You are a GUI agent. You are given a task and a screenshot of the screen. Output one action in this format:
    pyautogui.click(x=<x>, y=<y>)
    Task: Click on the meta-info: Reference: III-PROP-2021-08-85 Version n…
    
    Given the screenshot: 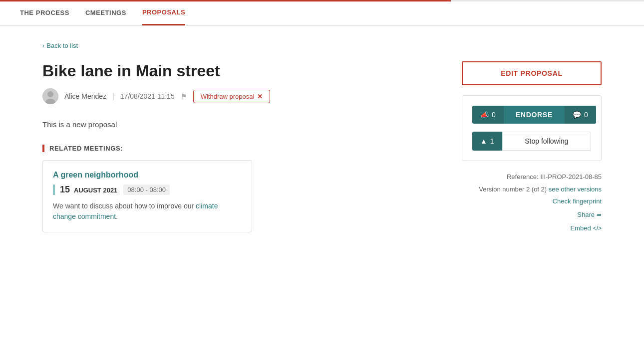 What is the action you would take?
    pyautogui.click(x=532, y=202)
    